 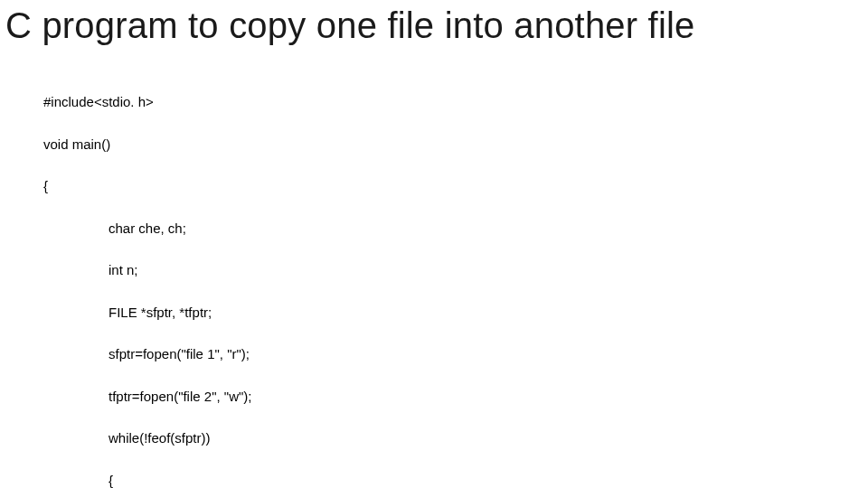 What do you see at coordinates (200, 269) in the screenshot?
I see `code-line: int n;` at bounding box center [200, 269].